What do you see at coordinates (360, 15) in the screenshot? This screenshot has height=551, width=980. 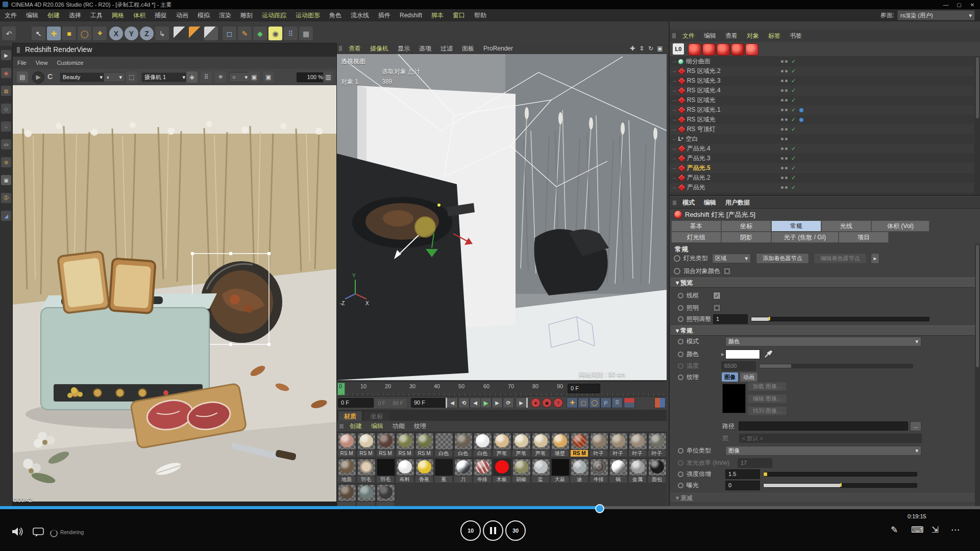 I see `menu-pipeline: 流水线` at bounding box center [360, 15].